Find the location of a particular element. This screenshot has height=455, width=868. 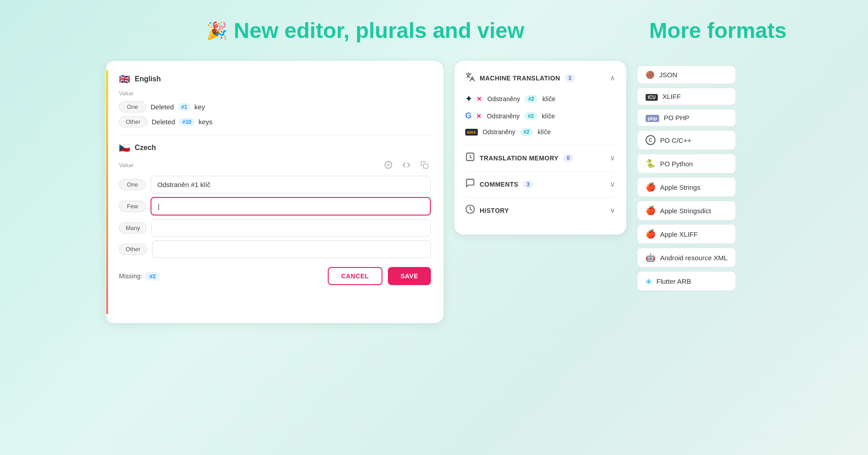

czech-input-many is located at coordinates (291, 228).